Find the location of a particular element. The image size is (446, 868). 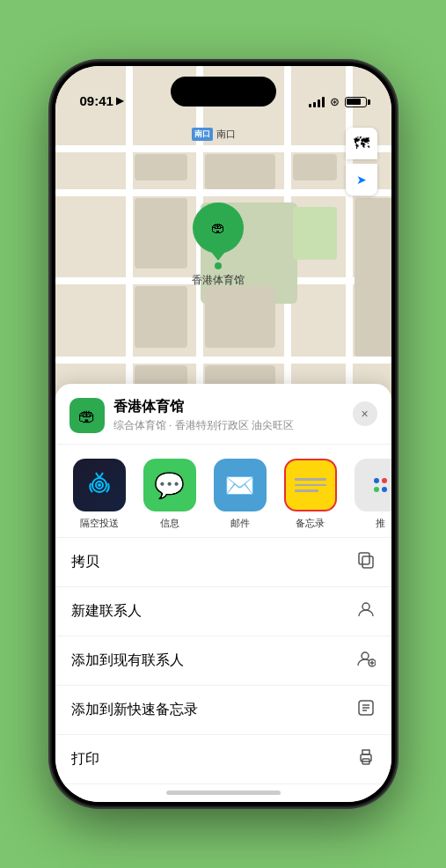

road-h1 is located at coordinates (223, 149).